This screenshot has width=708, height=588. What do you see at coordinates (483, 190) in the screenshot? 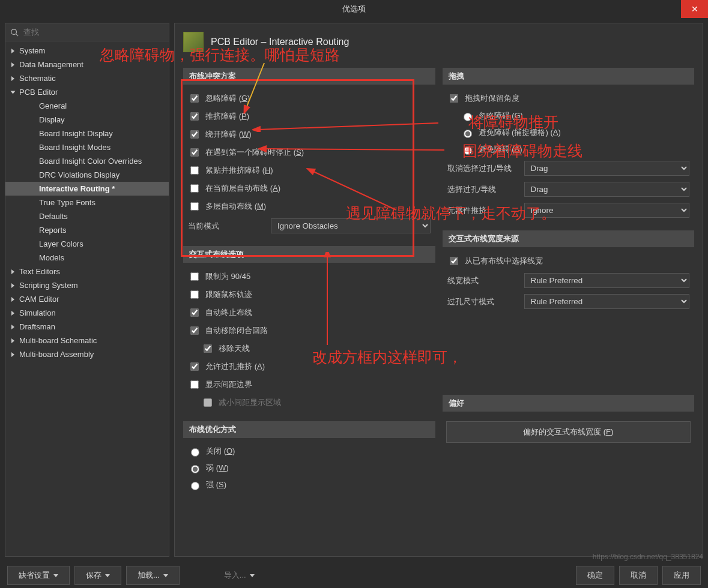
I see `select-via-label: 选择过孔/导线` at bounding box center [483, 190].